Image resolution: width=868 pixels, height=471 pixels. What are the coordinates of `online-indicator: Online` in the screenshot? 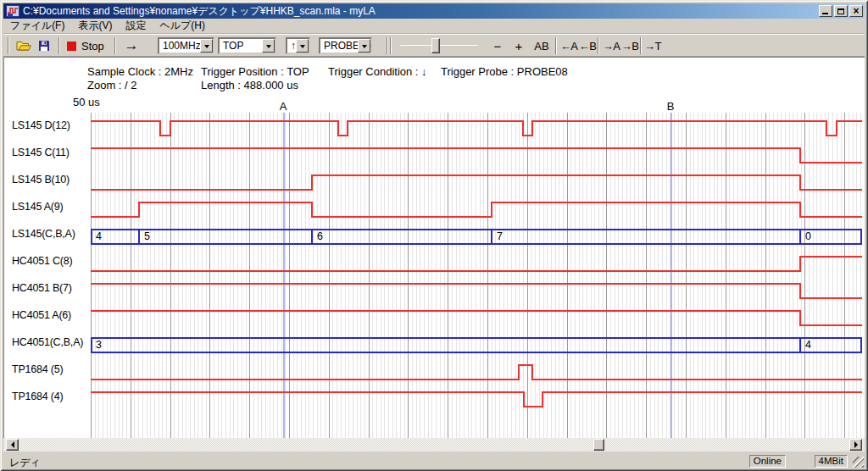 It's located at (768, 461).